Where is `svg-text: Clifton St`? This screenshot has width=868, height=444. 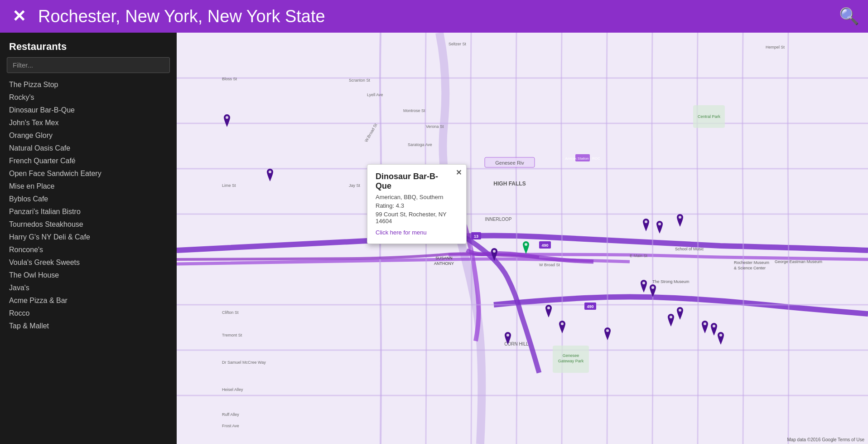
svg-text: Clifton St is located at coordinates (230, 312).